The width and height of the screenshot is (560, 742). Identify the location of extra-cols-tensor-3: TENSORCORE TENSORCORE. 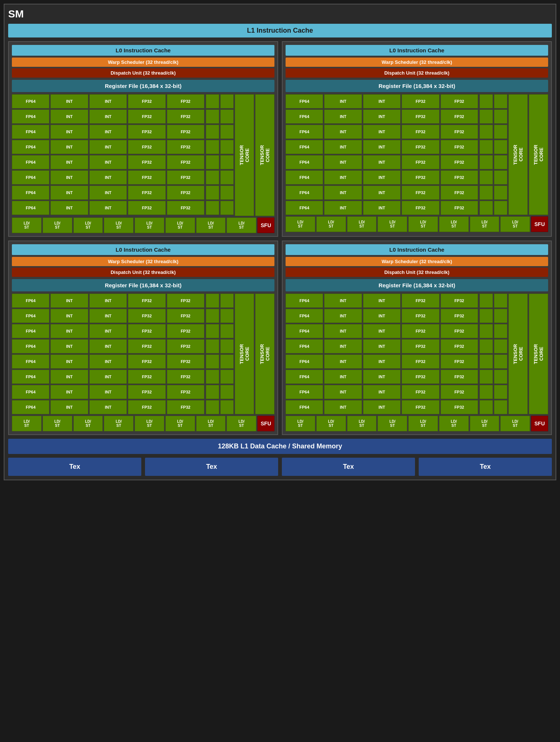
(240, 354).